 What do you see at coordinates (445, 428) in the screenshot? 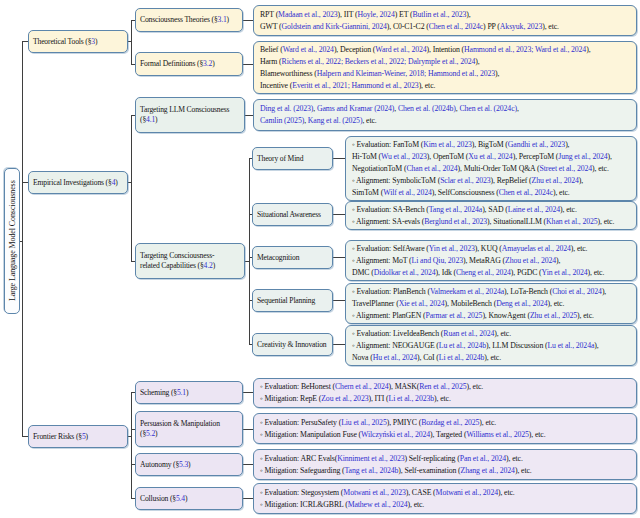
I see `content-persuasion-manipulation: ◦ Evaluation: PersuSafety (Liu et al., 2…` at bounding box center [445, 428].